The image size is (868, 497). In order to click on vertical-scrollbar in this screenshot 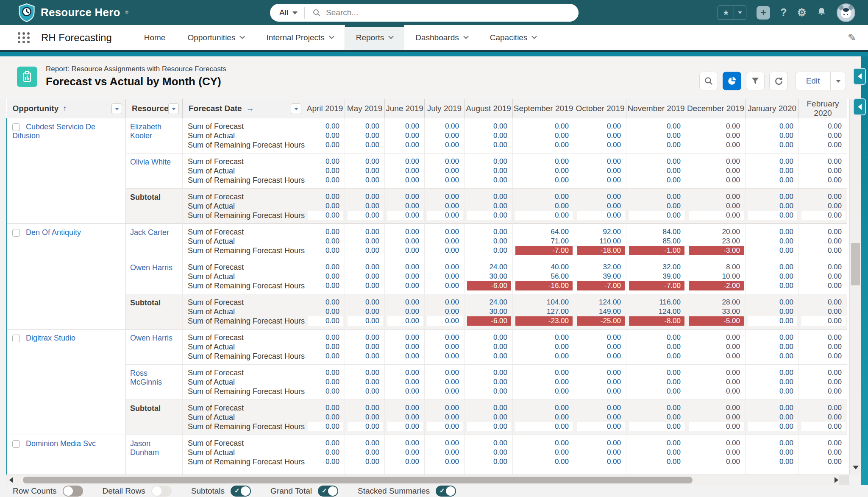, I will do `click(855, 287)`.